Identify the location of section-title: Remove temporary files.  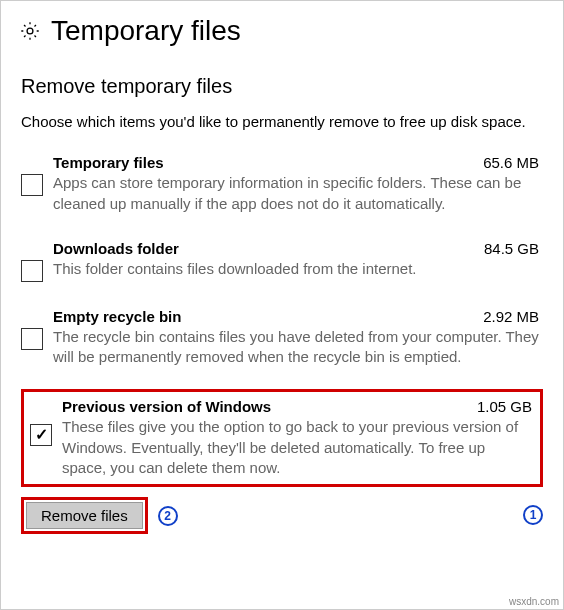
(282, 86).